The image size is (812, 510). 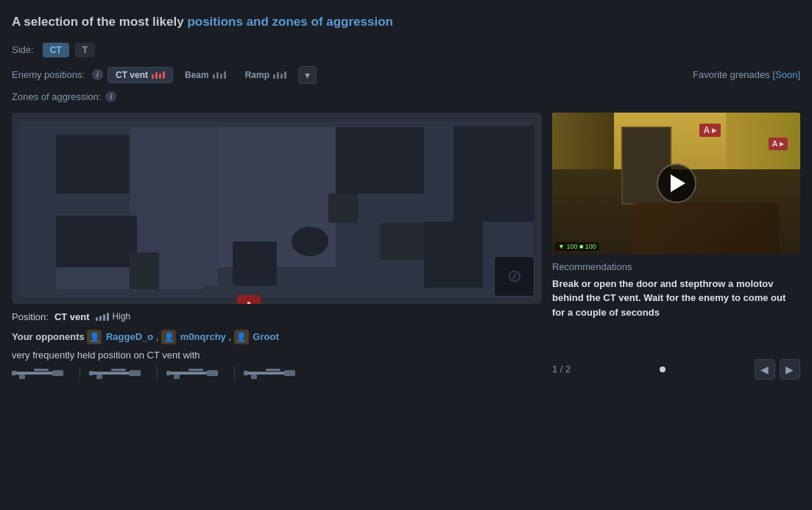 I want to click on favorite-grenades-label: Favorite grenades, so click(x=732, y=75).